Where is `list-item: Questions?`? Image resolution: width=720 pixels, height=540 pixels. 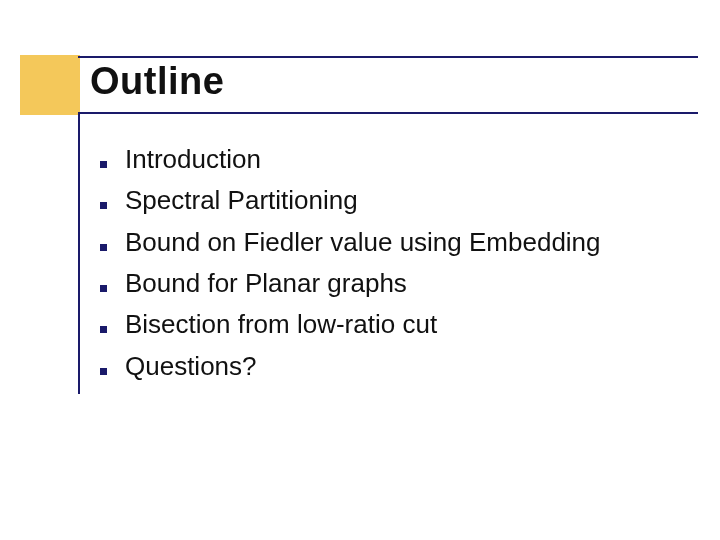 list-item: Questions? is located at coordinates (390, 366).